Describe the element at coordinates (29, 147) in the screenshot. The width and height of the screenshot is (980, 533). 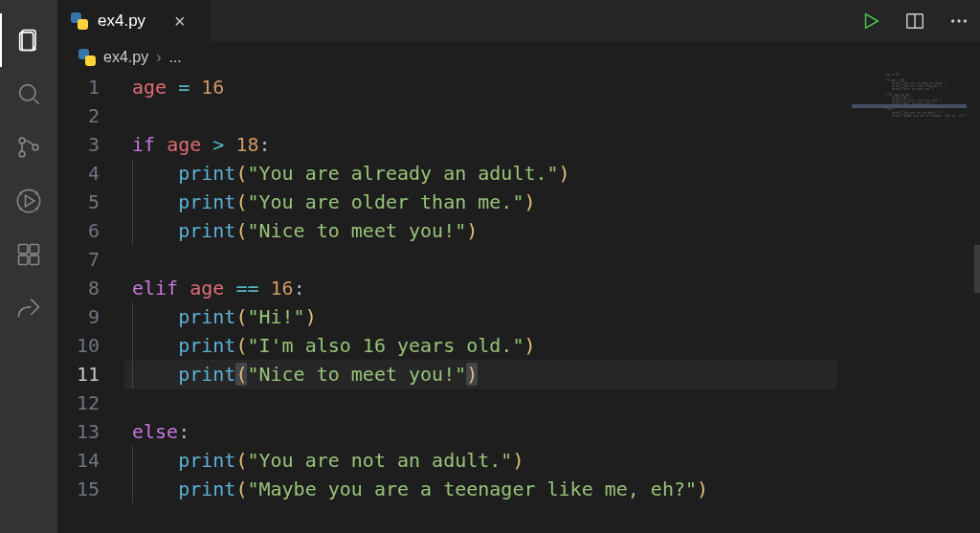
I see `activity-source-control` at that location.